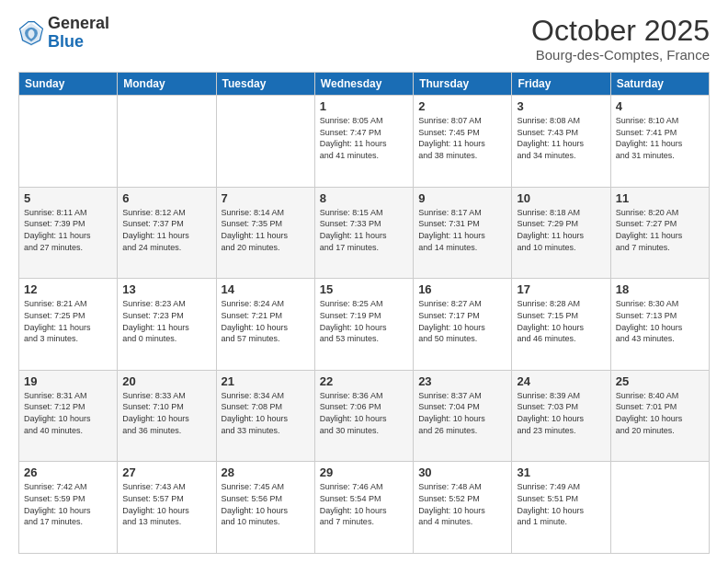 This screenshot has width=728, height=563. Describe the element at coordinates (364, 325) in the screenshot. I see `table-row: 15Sunrise: 8:25 AM Sunset: 7:19 PM Dayli…` at that location.